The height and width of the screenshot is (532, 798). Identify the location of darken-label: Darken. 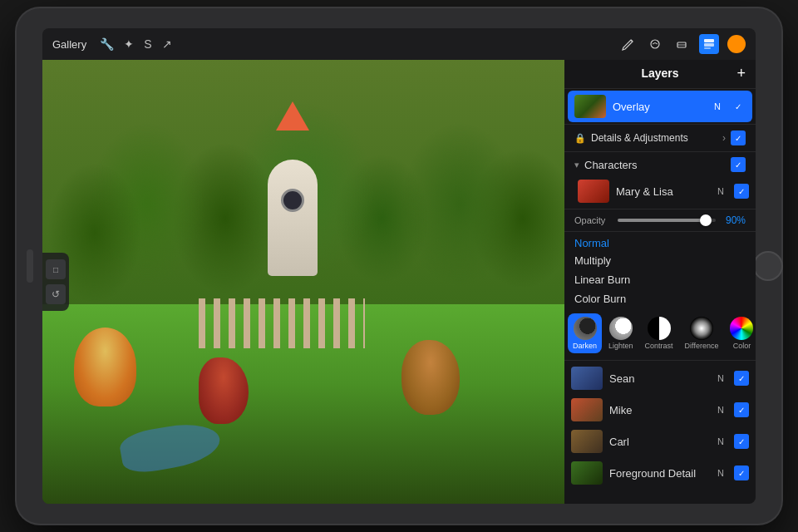
(585, 346).